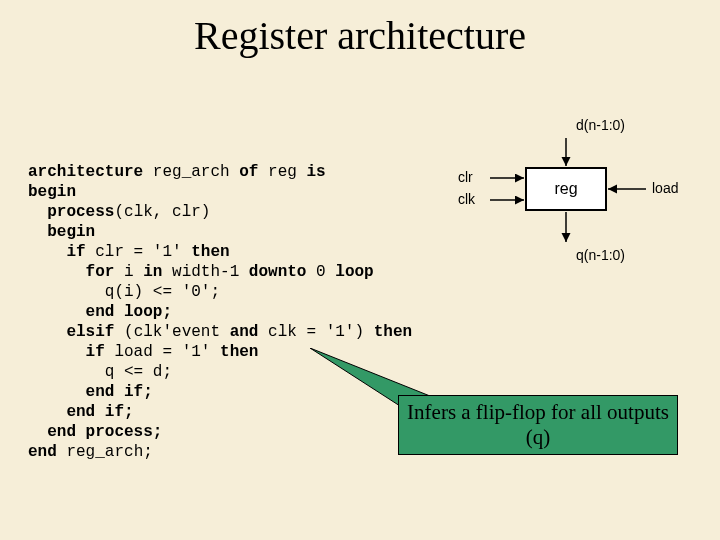  Describe the element at coordinates (316, 332) in the screenshot. I see `t: clk = '1')` at that location.